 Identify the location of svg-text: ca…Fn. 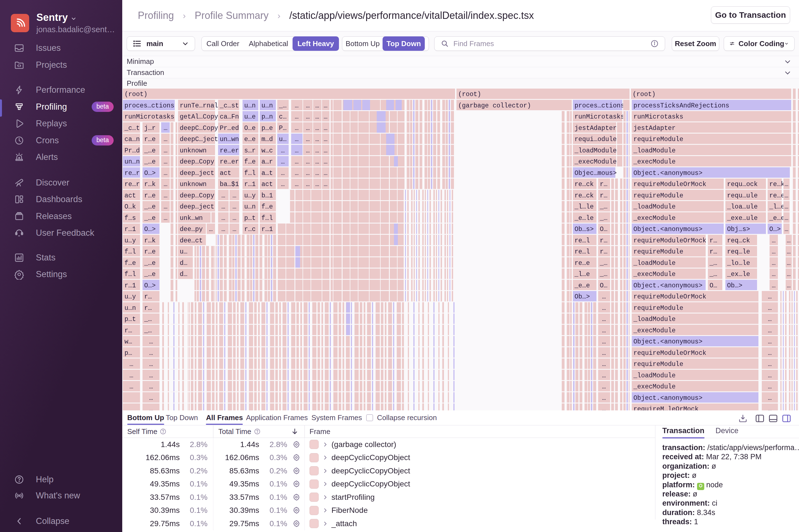
(229, 117).